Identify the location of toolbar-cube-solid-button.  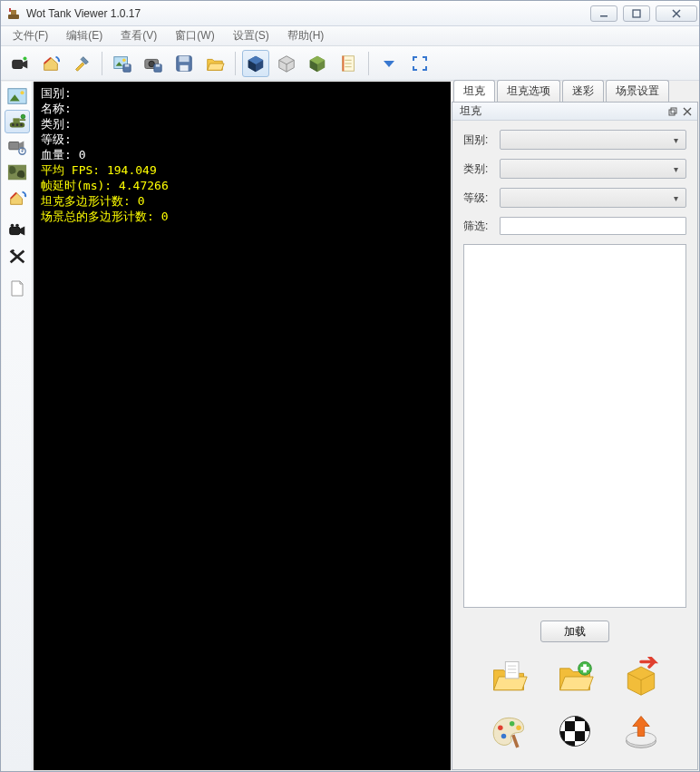
(256, 64).